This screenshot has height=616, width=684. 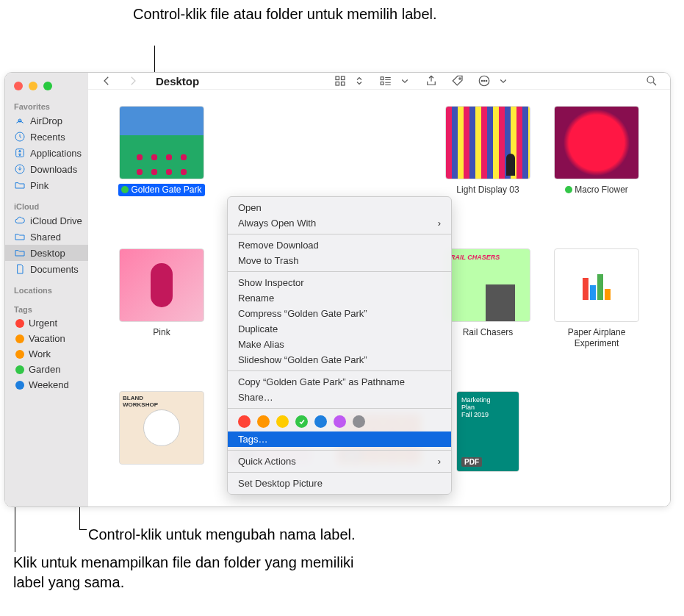 I want to click on tag-color-purple, so click(x=339, y=422).